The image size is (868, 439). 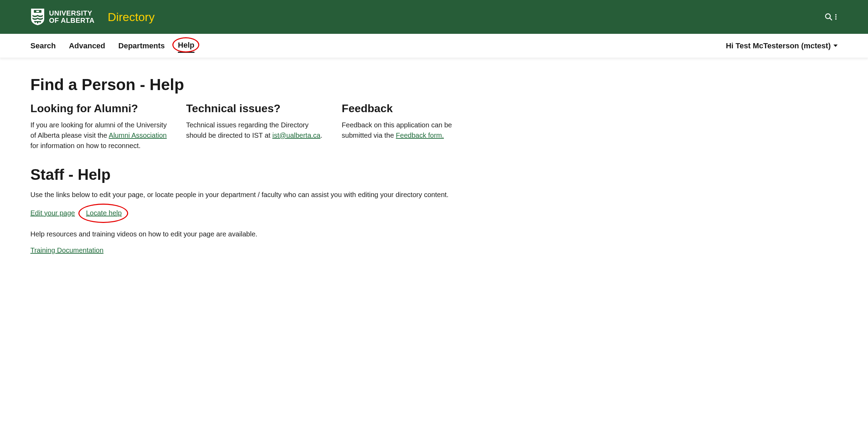 What do you see at coordinates (411, 108) in the screenshot?
I see `col-feedback-heading: Feedback` at bounding box center [411, 108].